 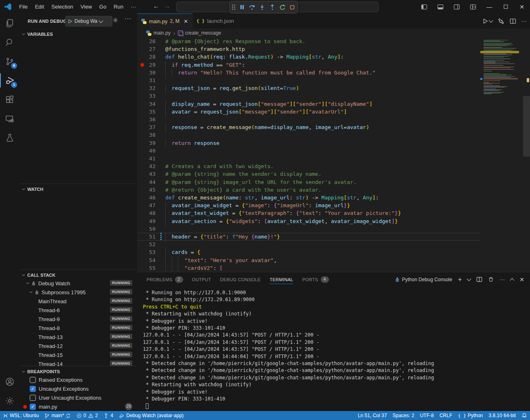 I want to click on split-terminal-button, so click(x=480, y=279).